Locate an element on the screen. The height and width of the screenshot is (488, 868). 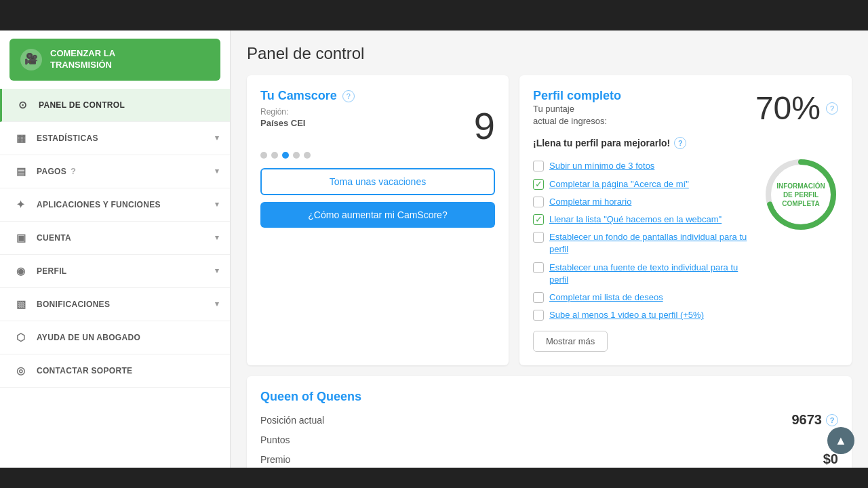
abogado-nav-label: AYUDA DE UN ABOGADO is located at coordinates (88, 338).